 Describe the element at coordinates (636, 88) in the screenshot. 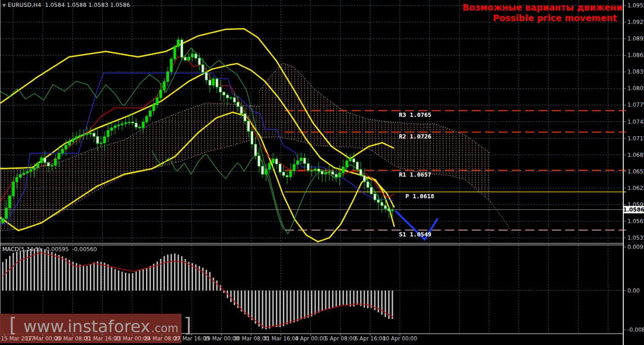

I see `price-label: 1.0805` at that location.